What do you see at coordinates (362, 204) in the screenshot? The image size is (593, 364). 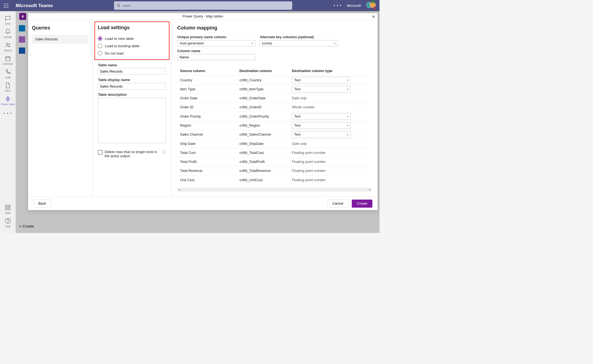 I see `create-button: Create` at bounding box center [362, 204].